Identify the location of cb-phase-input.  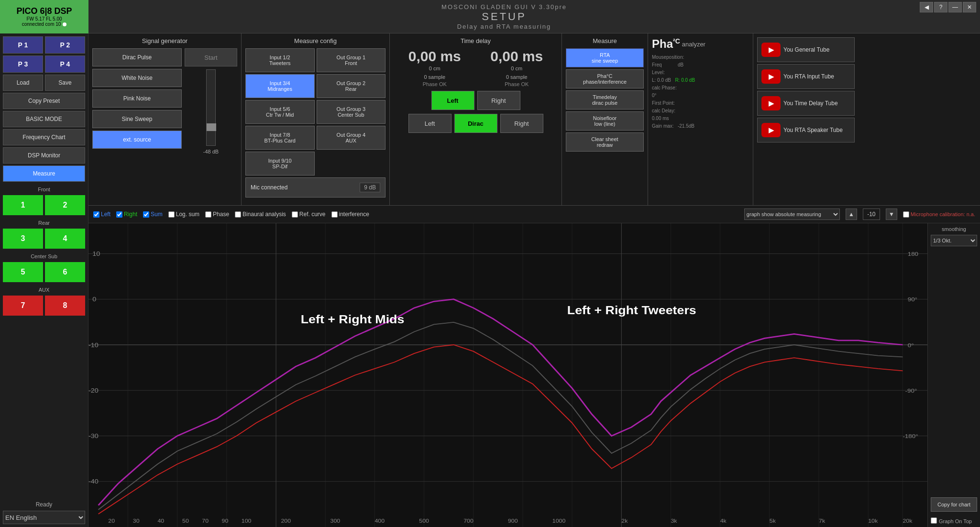
(209, 214).